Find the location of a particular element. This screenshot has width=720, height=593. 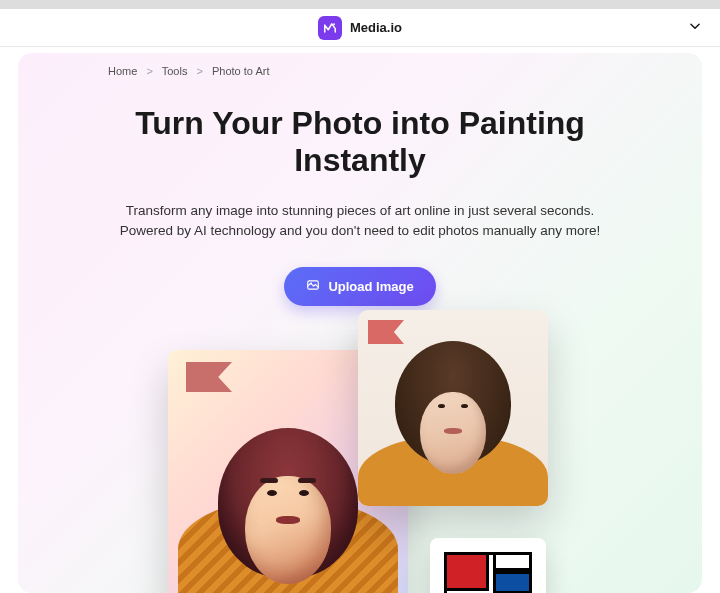

title-line-1: Turn Your Photo into Painting is located at coordinates (360, 123).